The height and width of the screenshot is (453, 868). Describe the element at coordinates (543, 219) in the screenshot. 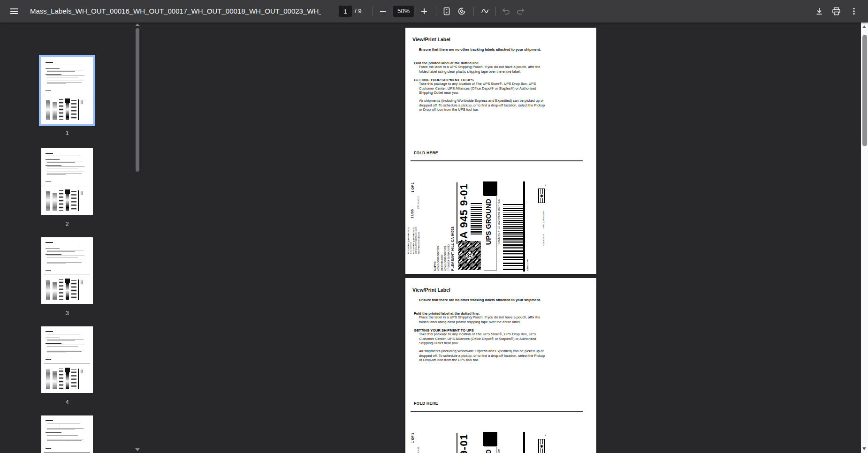

I see `label-small-print-1: NV45 11.0A 05/2020*` at that location.